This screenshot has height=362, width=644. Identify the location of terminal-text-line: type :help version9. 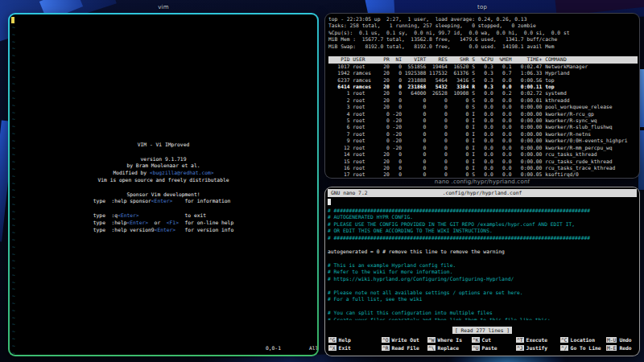
(124, 230).